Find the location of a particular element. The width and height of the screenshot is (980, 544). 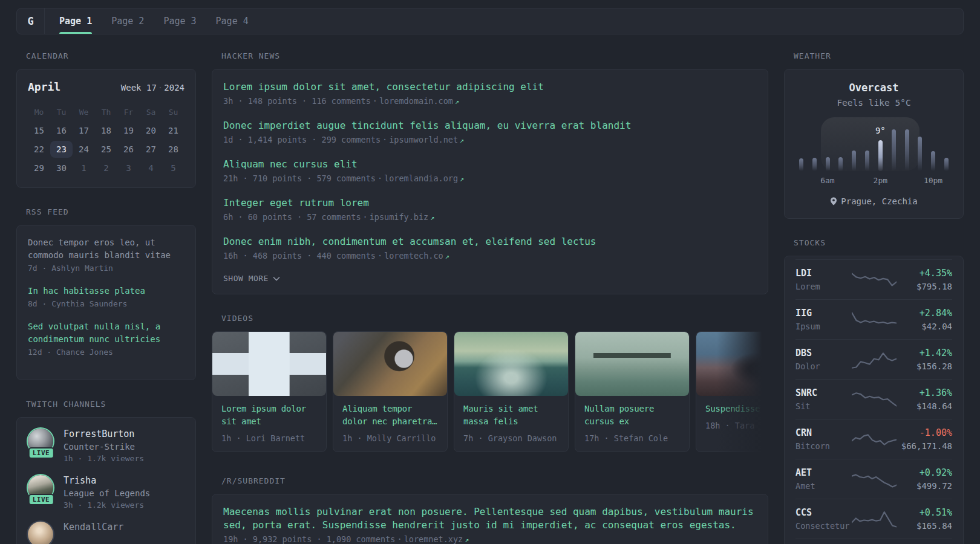

source-domain-link: loremdomain.com is located at coordinates (416, 101).